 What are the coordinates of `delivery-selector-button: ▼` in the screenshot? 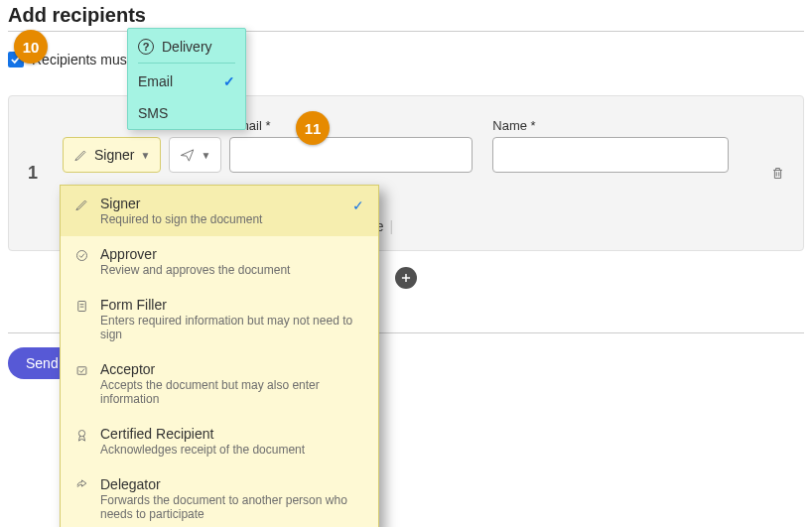 It's located at (195, 155).